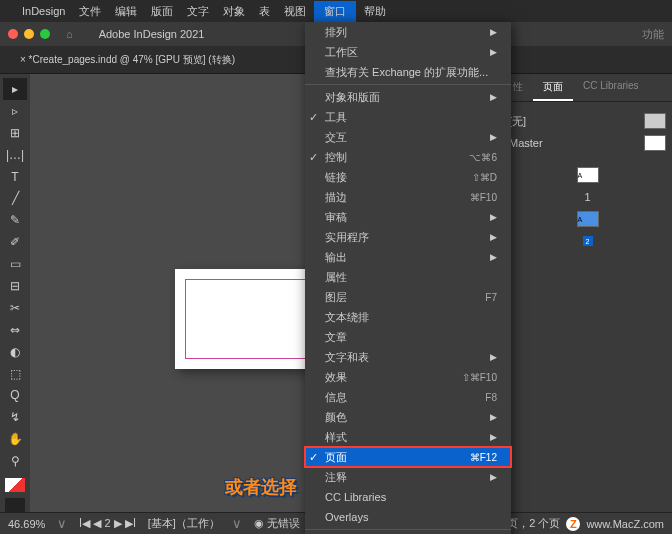 Image resolution: width=672 pixels, height=534 pixels. I want to click on rectangle-tool: ⊟, so click(15, 286).